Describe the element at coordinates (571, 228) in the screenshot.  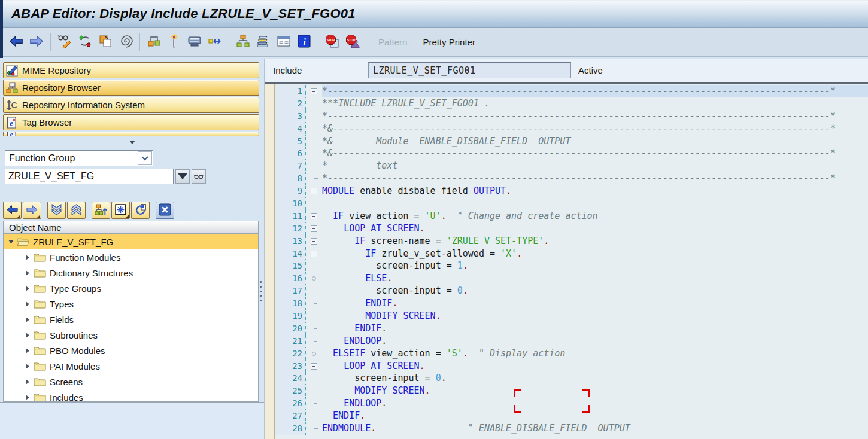
I see `code-line-12: 12 LOOP AT SCREEN.` at that location.